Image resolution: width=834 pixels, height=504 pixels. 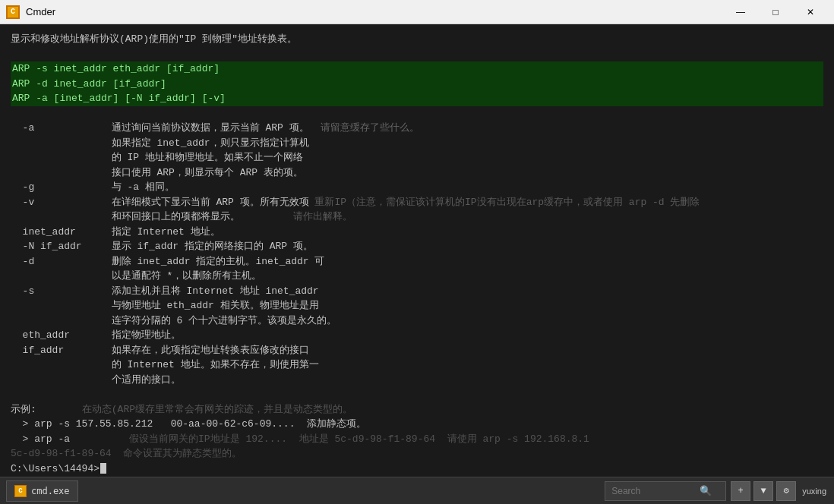 What do you see at coordinates (417, 321) in the screenshot?
I see `line-opt-s-3: 连字符分隔的 6 个十六进制字节。该项是永久的。` at bounding box center [417, 321].